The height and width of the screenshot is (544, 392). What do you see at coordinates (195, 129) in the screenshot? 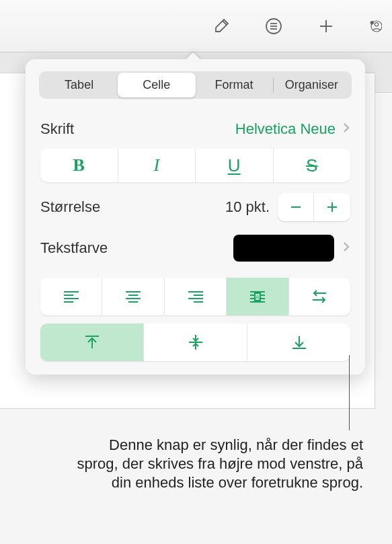
I see `font-row: Skrift Helvetica Neue` at bounding box center [195, 129].